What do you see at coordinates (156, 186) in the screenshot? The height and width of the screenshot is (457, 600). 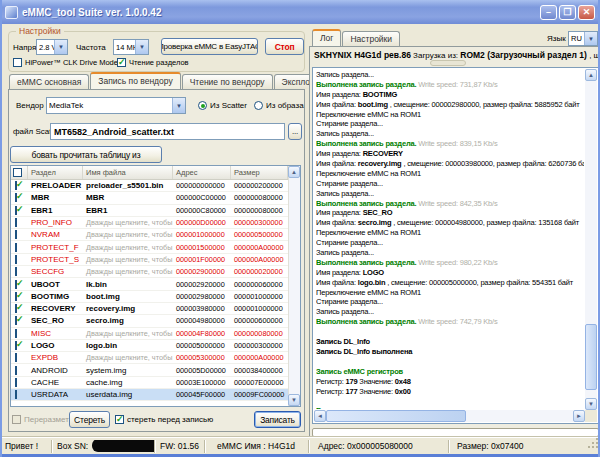 I see `partition-row: PRELOADERpreloader_s5501.bin000000000000…` at bounding box center [156, 186].